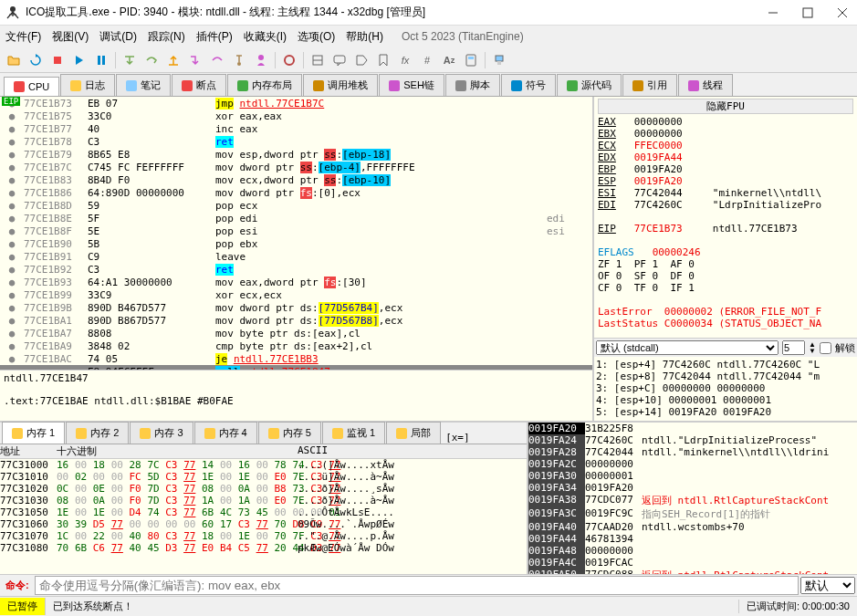 The height and width of the screenshot is (616, 857). Describe the element at coordinates (590, 85) in the screenshot. I see `tab-src: 源代码` at that location.